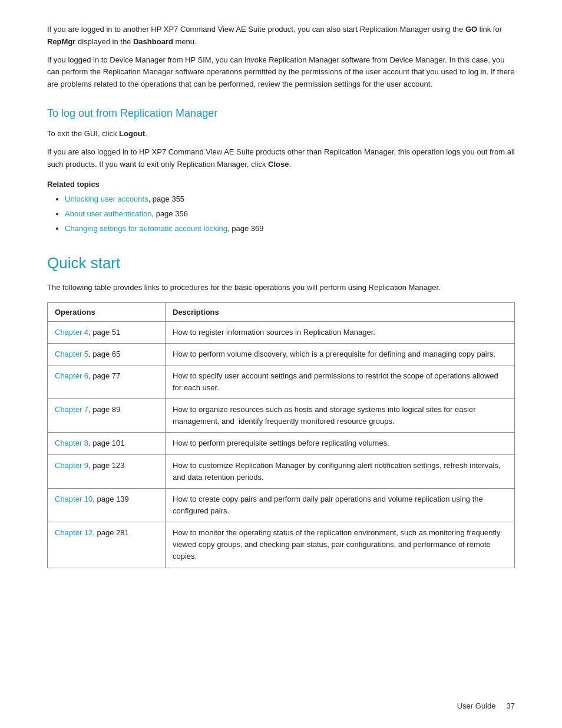 The height and width of the screenshot is (728, 562). Describe the element at coordinates (486, 706) in the screenshot. I see `page-footer: User Guide 37` at that location.